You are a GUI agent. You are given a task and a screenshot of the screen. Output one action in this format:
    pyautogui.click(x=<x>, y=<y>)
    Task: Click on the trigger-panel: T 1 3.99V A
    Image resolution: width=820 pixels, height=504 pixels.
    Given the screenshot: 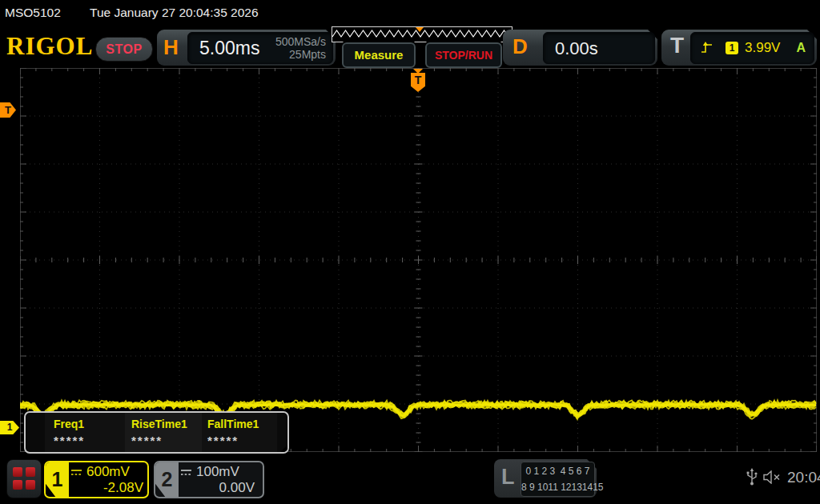 What is the action you would take?
    pyautogui.click(x=739, y=48)
    